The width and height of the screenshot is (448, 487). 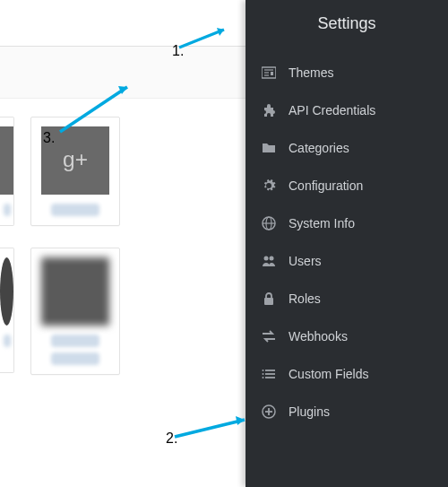 I want to click on sidebar-item-api-credentials: API Credentials, so click(x=347, y=110).